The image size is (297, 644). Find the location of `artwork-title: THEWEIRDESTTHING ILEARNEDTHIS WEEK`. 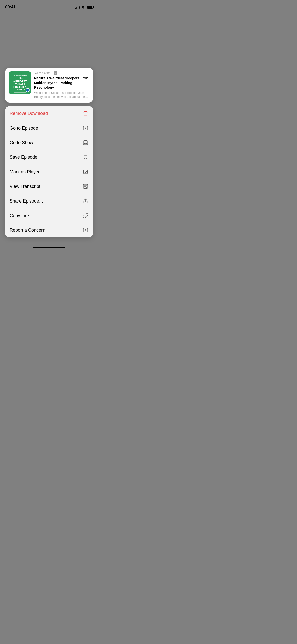

artwork-title: THEWEIRDESTTHING ILEARNEDTHIS WEEK is located at coordinates (20, 84).